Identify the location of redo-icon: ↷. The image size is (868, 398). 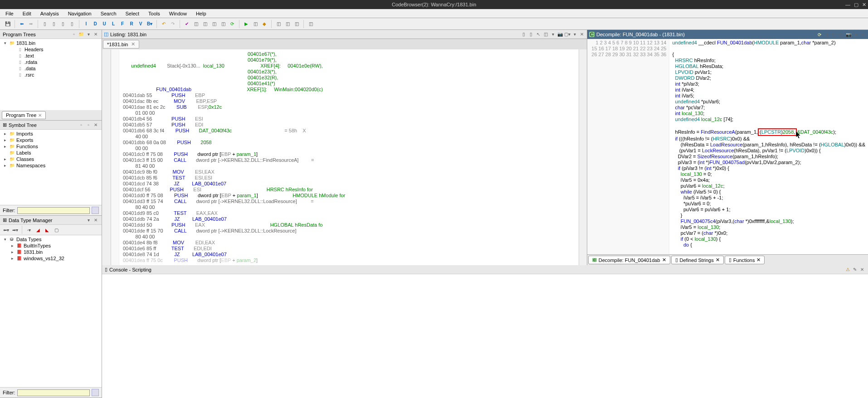
(173, 24).